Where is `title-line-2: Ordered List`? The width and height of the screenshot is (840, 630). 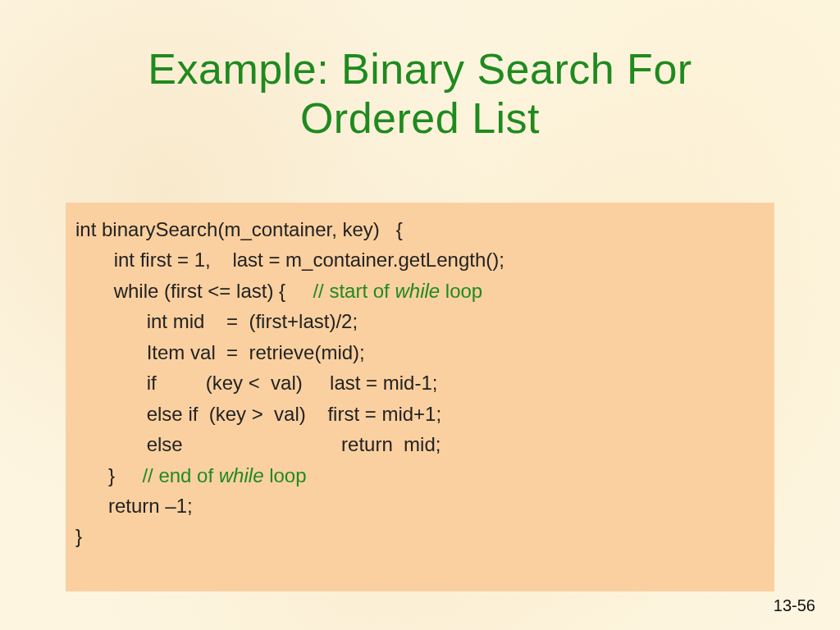 title-line-2: Ordered List is located at coordinates (420, 118).